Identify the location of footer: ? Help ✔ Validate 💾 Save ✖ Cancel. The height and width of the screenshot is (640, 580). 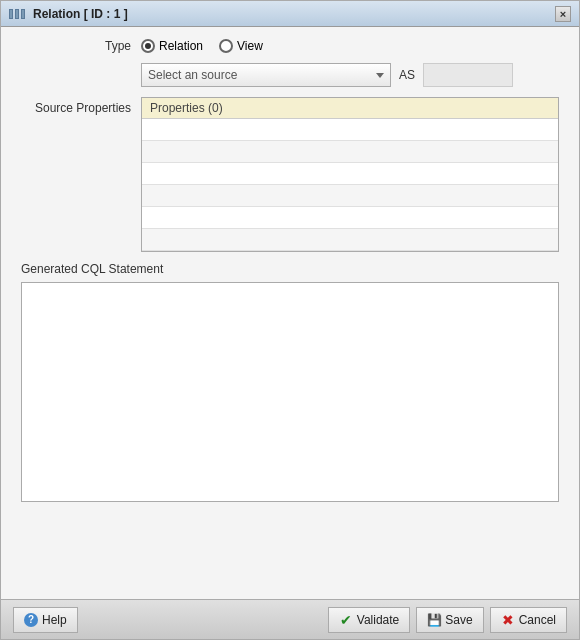
(290, 619).